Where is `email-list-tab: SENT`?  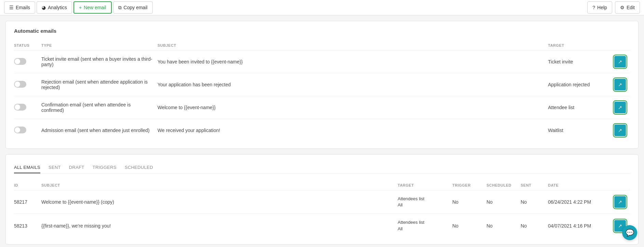
email-list-tab: SENT is located at coordinates (55, 167).